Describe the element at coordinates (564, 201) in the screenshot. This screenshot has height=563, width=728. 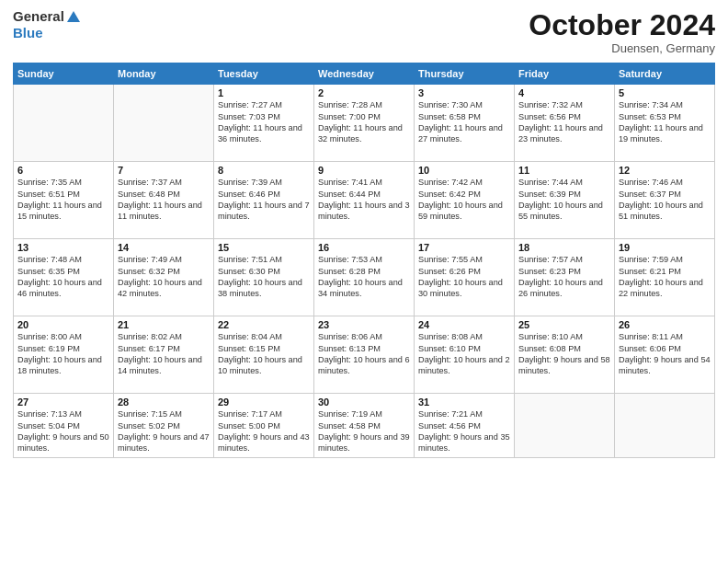
I see `calendar-cell: 11Sunrise: 7:44 AM Sunset: 6:39 PM Dayli…` at that location.